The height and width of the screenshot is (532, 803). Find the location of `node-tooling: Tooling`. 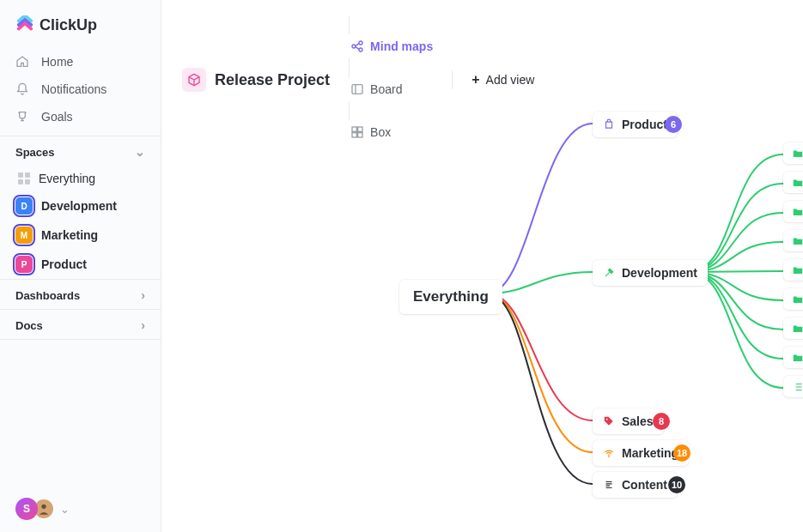

node-tooling: Tooling is located at coordinates (794, 240).